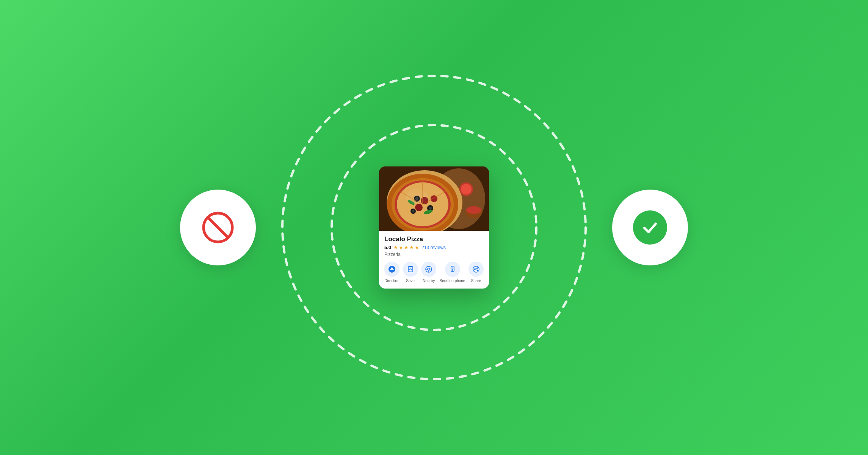 The width and height of the screenshot is (868, 455). I want to click on rating-row: 5.0 ★ ★ ★ ★ ★ 213 reviews, so click(434, 247).